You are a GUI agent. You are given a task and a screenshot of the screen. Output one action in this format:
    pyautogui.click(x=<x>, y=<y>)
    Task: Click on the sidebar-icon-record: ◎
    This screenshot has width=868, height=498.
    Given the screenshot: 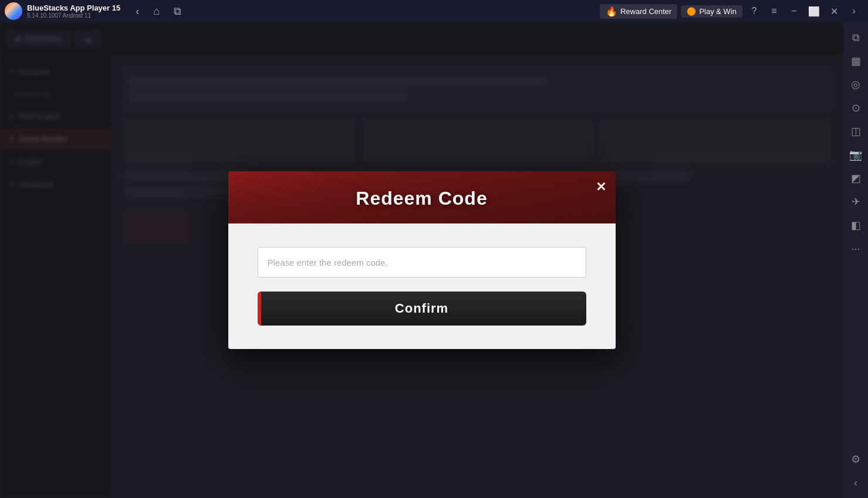 What is the action you would take?
    pyautogui.click(x=856, y=84)
    